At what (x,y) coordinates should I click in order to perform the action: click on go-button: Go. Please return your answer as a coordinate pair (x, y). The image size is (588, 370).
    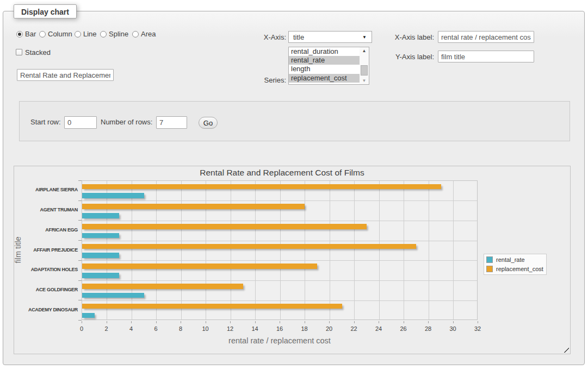
    Looking at the image, I should click on (208, 123).